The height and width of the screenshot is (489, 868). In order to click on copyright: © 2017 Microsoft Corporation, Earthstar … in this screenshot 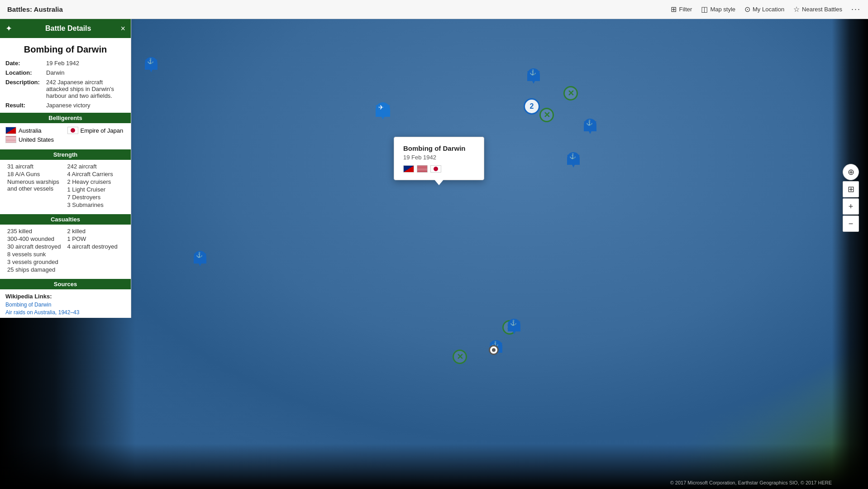, I will do `click(751, 483)`.